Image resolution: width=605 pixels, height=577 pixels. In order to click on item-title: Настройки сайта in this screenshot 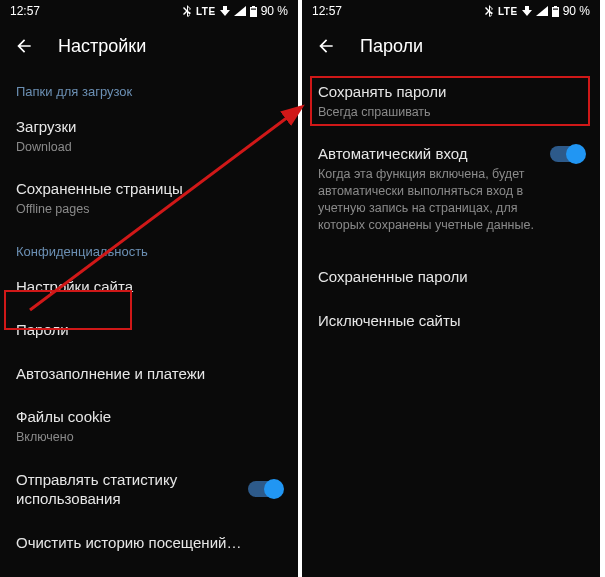, I will do `click(149, 287)`.